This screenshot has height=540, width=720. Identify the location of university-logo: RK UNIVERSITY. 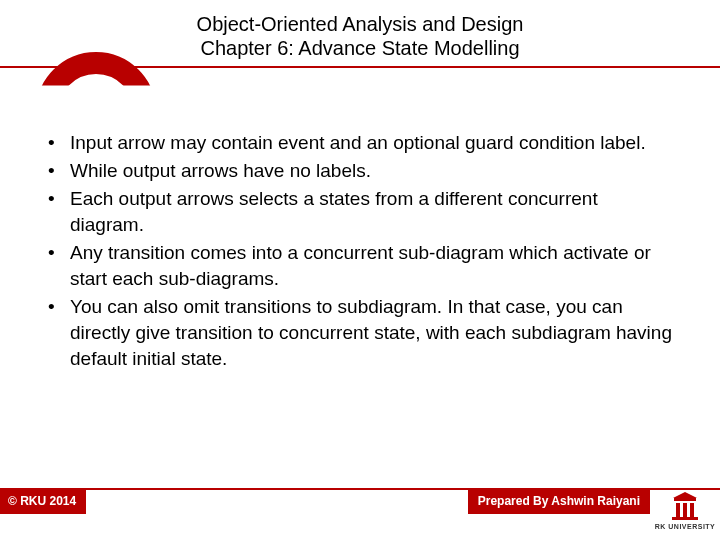
(685, 514).